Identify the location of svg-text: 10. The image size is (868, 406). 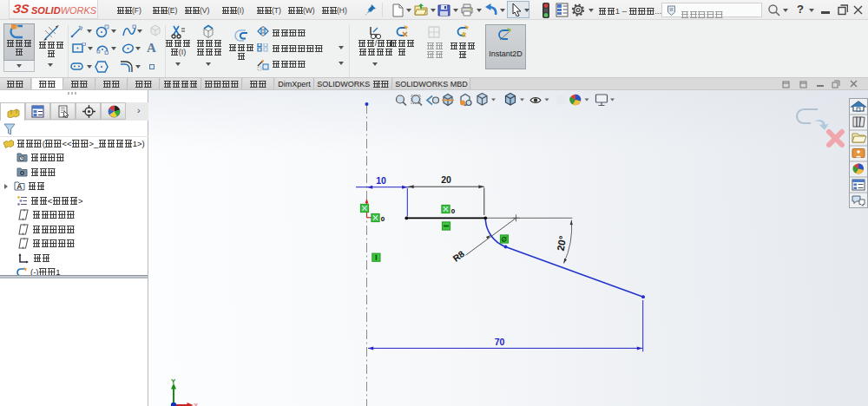
(381, 180).